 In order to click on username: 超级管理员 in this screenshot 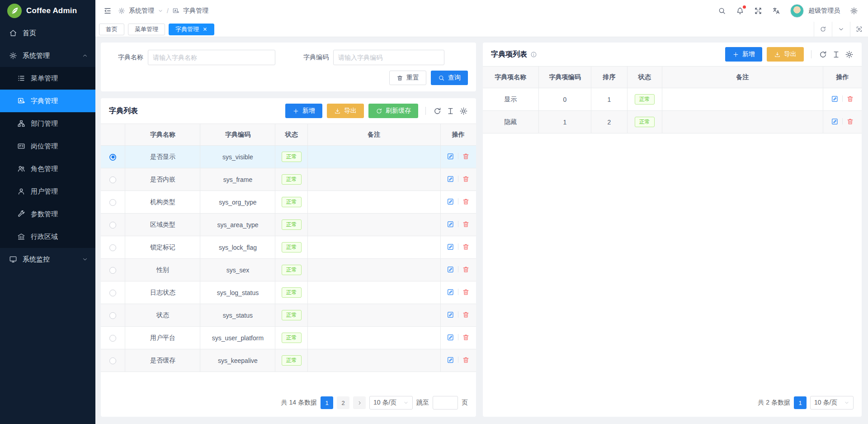, I will do `click(824, 11)`.